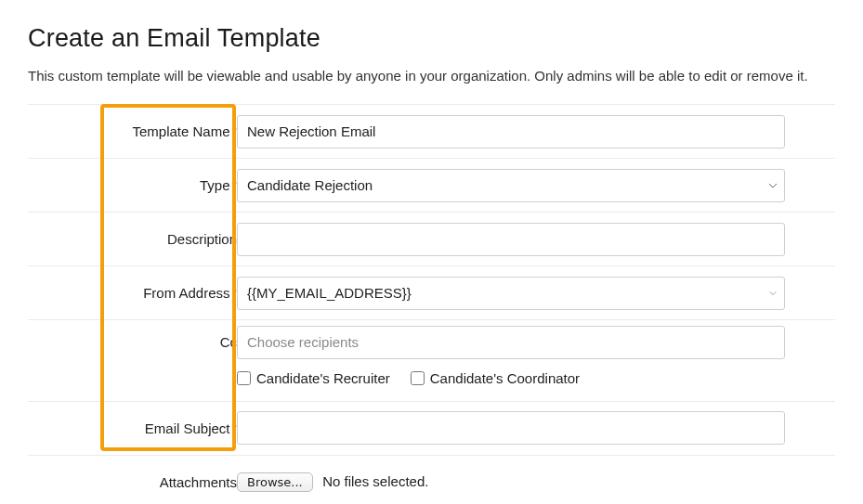  Describe the element at coordinates (375, 481) in the screenshot. I see `attachments-status: No files selected.` at that location.